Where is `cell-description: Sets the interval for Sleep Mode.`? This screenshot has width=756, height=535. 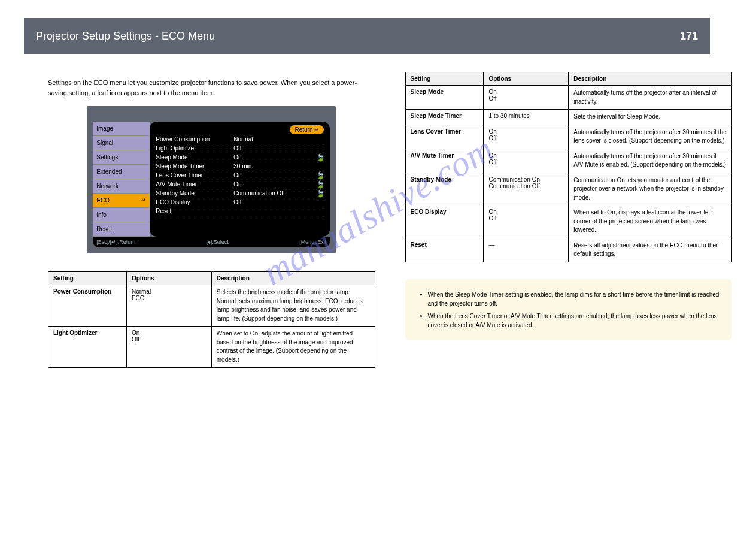 cell-description: Sets the interval for Sleep Mode. is located at coordinates (650, 117).